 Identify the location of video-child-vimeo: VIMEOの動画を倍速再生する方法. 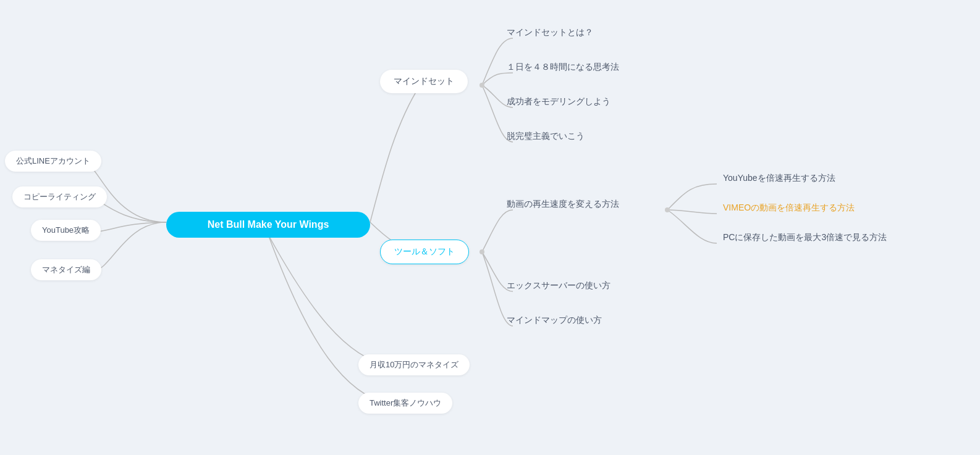
(788, 208).